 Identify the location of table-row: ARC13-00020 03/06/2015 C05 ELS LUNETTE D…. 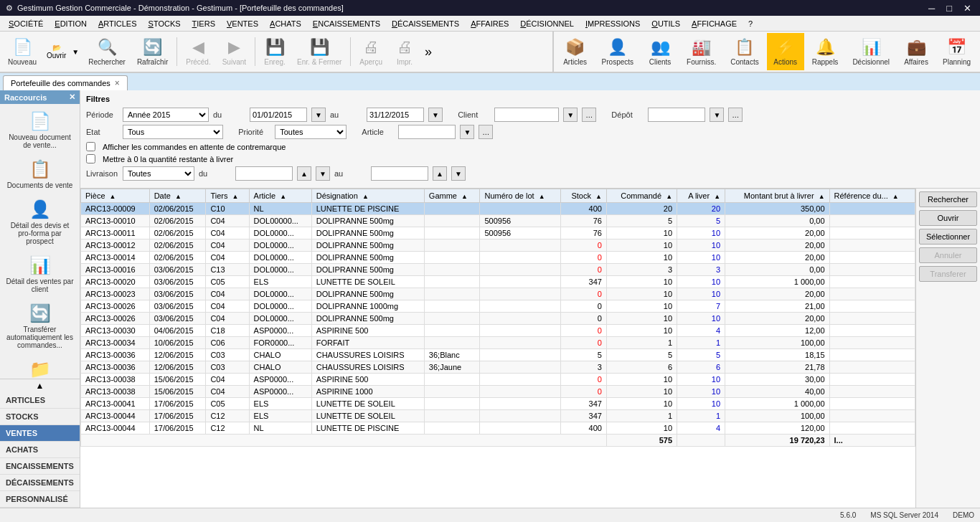
(498, 283).